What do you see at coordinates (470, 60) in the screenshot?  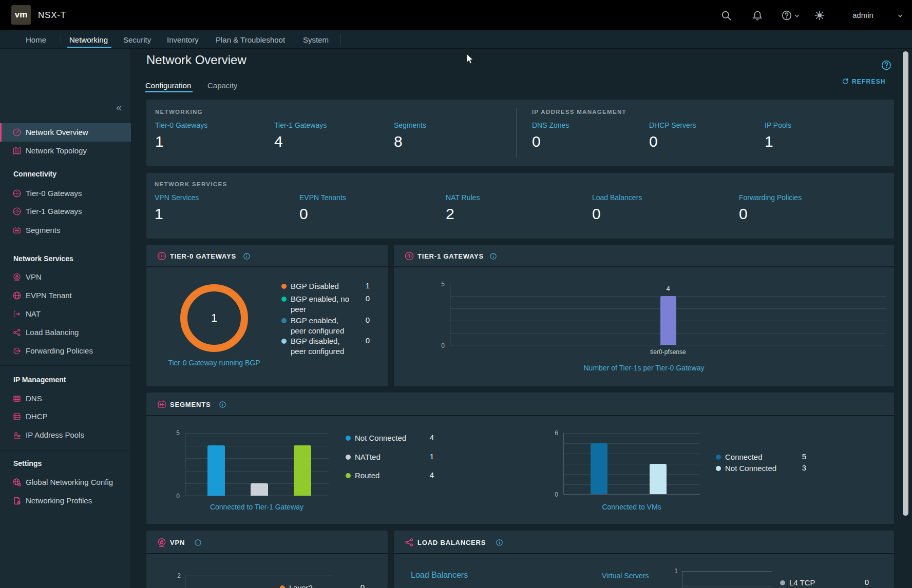 I see `mouse-cursor` at bounding box center [470, 60].